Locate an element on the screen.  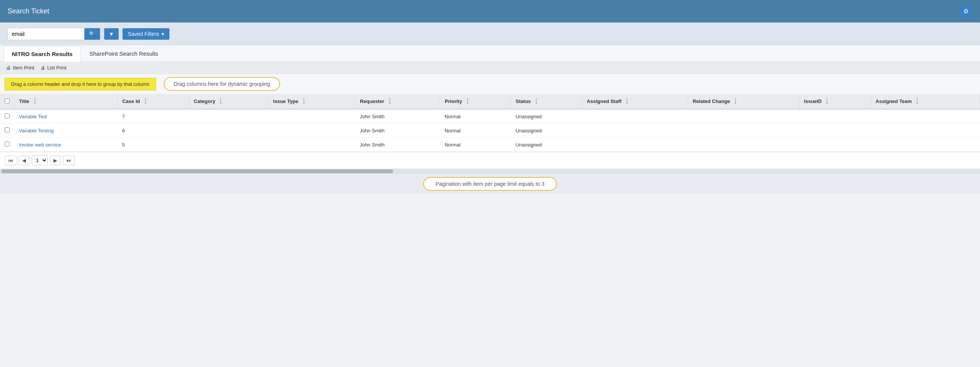
row-status-1: Unassigned is located at coordinates (546, 116).